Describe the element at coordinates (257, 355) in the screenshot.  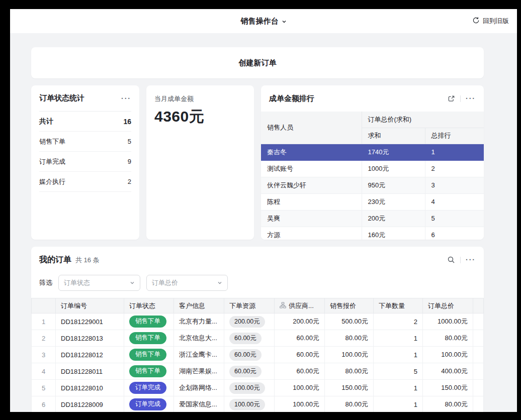
I see `order-row: 3DD181228012销售下单浙江金鹰卡...60.00元60.00元100.…` at that location.